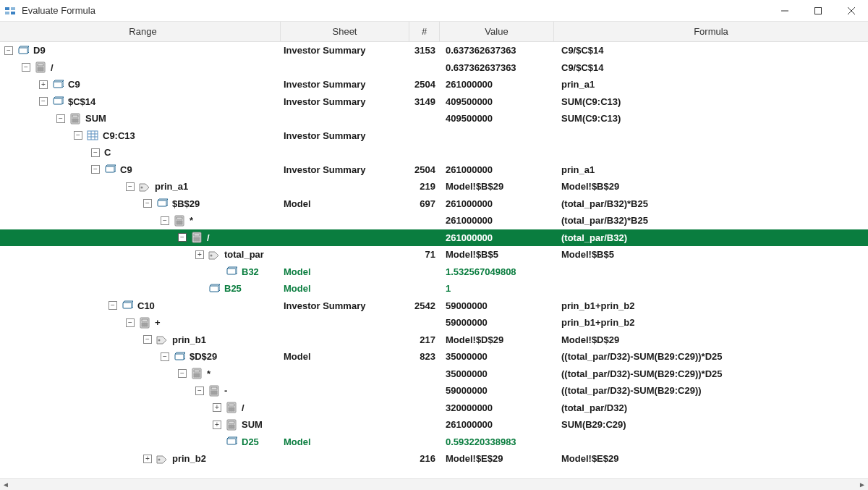 Image resolution: width=868 pixels, height=490 pixels. What do you see at coordinates (250, 272) in the screenshot?
I see `row-label: B32` at bounding box center [250, 272].